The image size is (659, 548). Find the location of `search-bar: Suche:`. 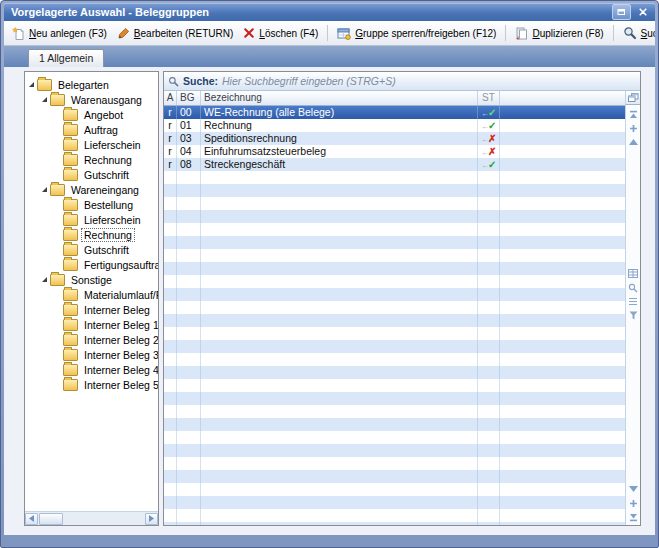

search-bar: Suche: is located at coordinates (402, 82).